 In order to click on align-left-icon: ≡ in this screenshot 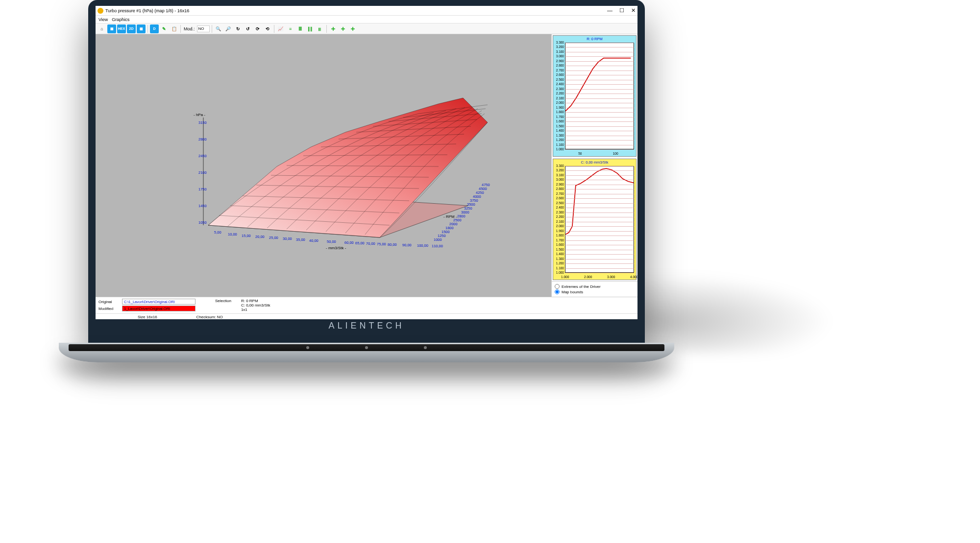, I will do `click(291, 29)`.